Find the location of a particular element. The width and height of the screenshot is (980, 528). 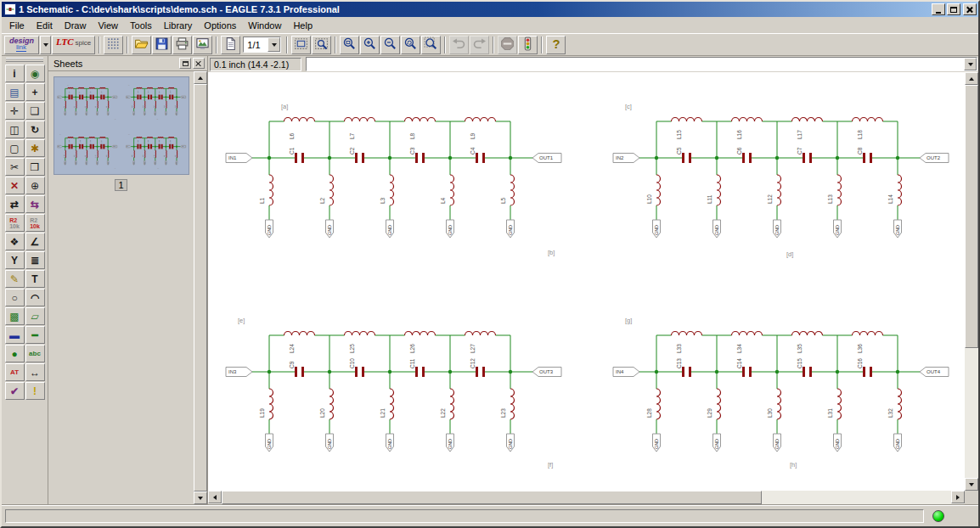

canvas-scroll-left-button is located at coordinates (215, 497).